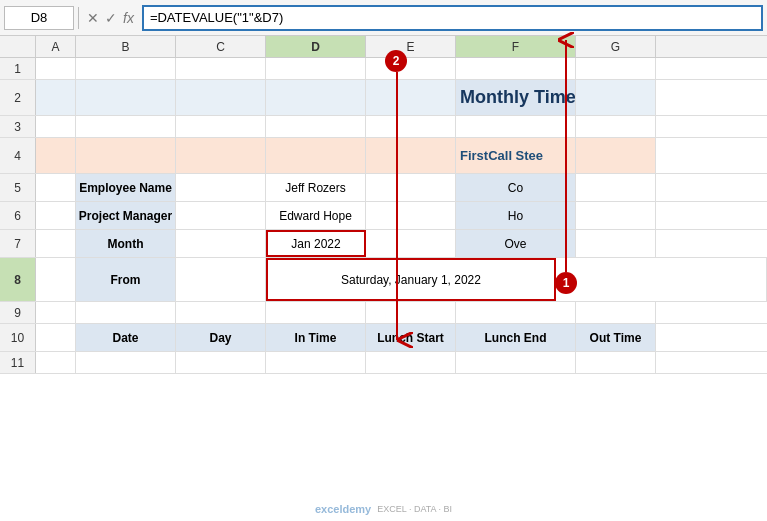 The height and width of the screenshot is (521, 767). What do you see at coordinates (221, 312) in the screenshot?
I see `cell-c9` at bounding box center [221, 312].